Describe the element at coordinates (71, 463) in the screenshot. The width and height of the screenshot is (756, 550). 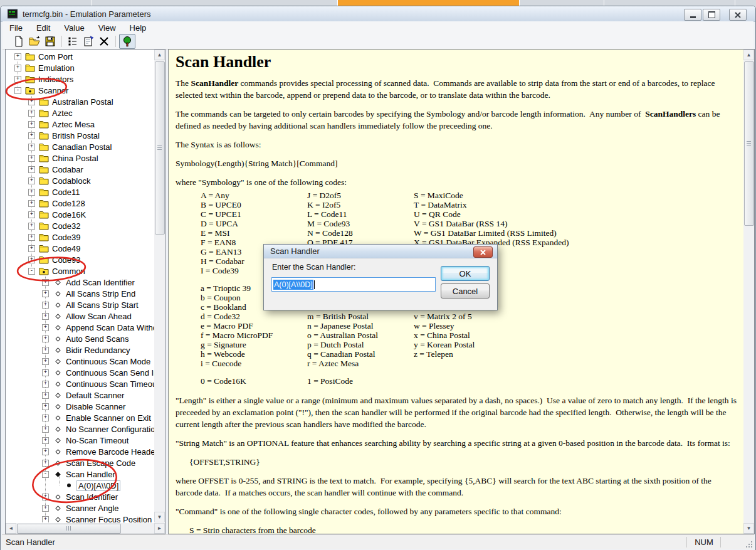
I see `tree-item-scan-escape-code: +Scan Escape Code` at that location.